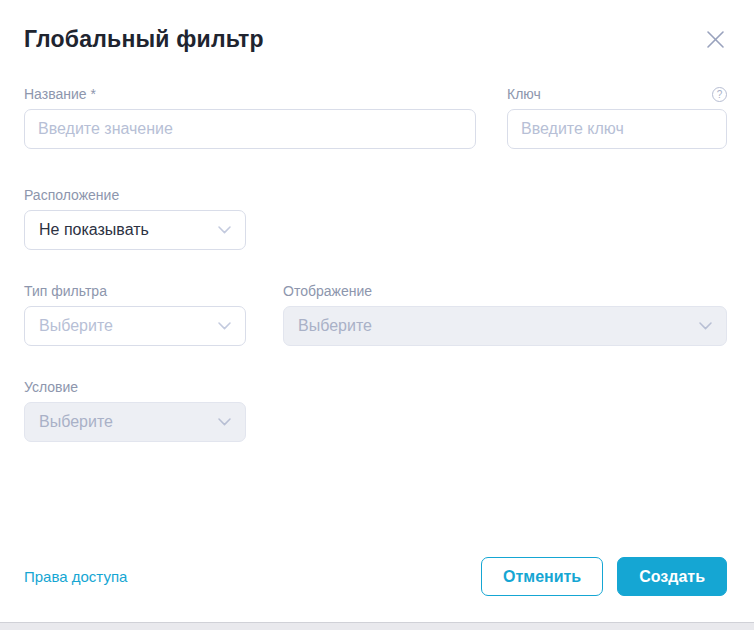 The width and height of the screenshot is (754, 630). What do you see at coordinates (505, 314) in the screenshot?
I see `display-field-group: Отображение Выберите` at bounding box center [505, 314].